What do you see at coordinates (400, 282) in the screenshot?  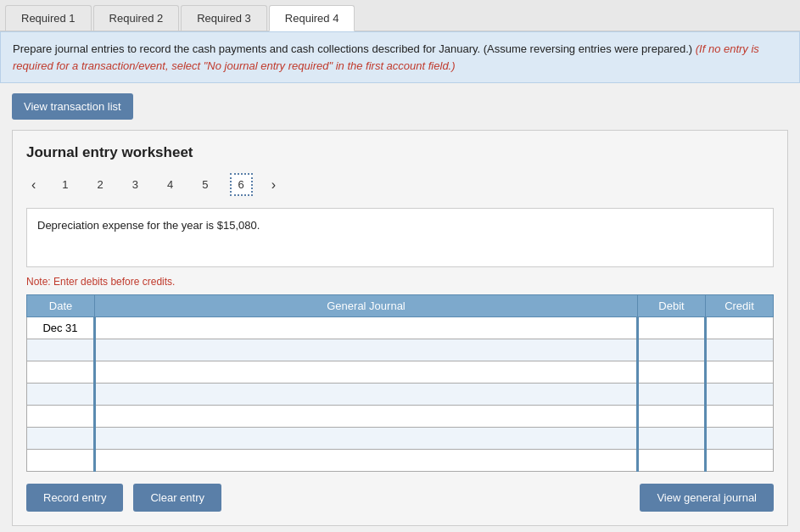 I see `note-text: Note: Enter debits before credits.` at bounding box center [400, 282].